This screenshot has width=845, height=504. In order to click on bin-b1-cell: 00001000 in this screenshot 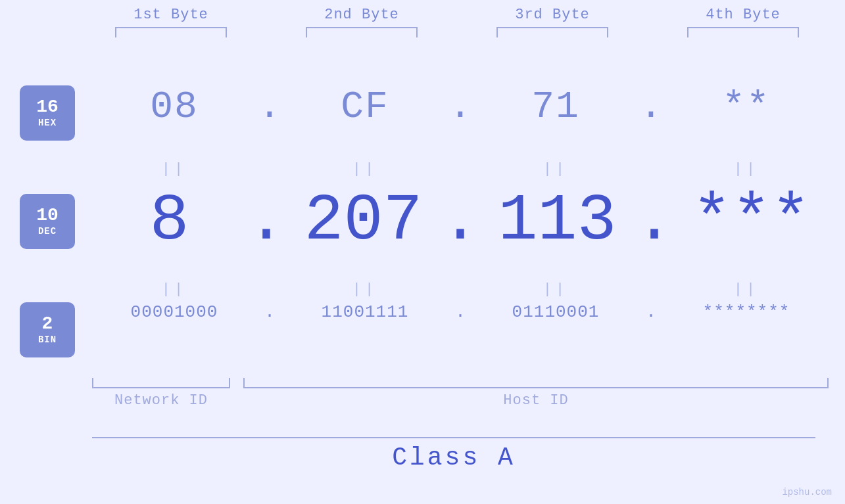, I will do `click(174, 312)`.